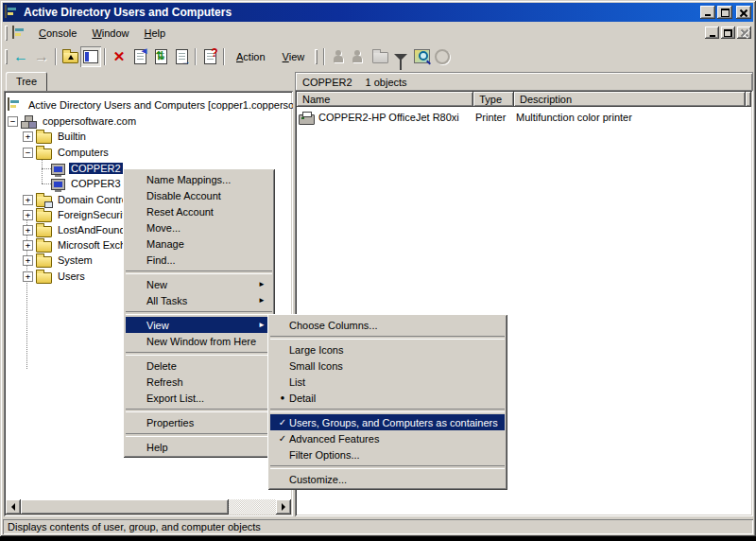  What do you see at coordinates (91, 57) in the screenshot?
I see `show-console-tree-button` at bounding box center [91, 57].